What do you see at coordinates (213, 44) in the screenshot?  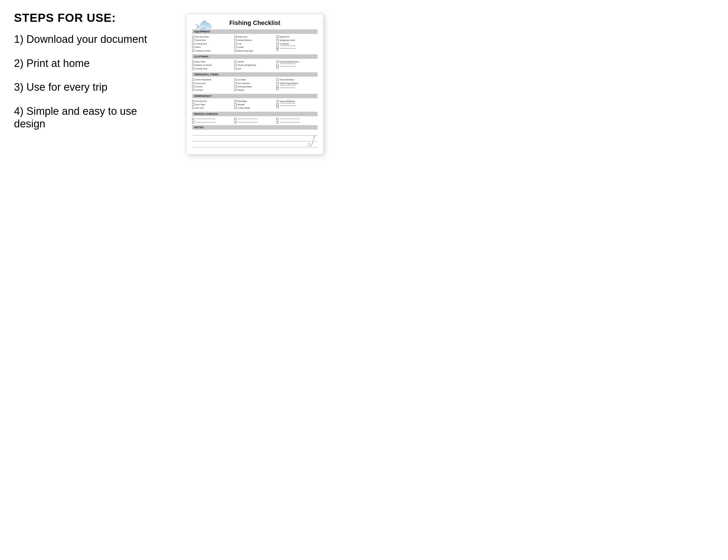 I see `equipment-col1: Rod and Reel Tackle Box Fishing Net Plie…` at bounding box center [213, 44].